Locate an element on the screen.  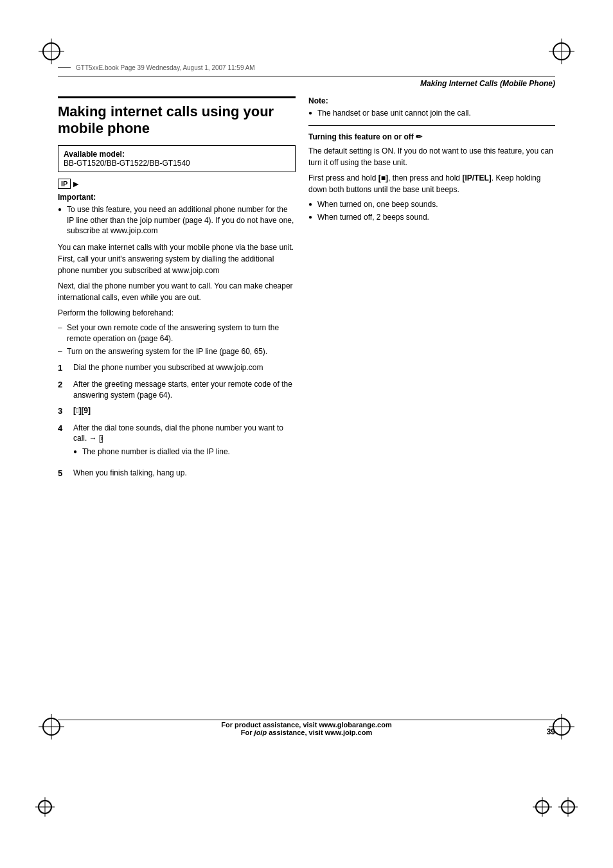
body-para-1: You can make internet calls with your mo… is located at coordinates (177, 259).